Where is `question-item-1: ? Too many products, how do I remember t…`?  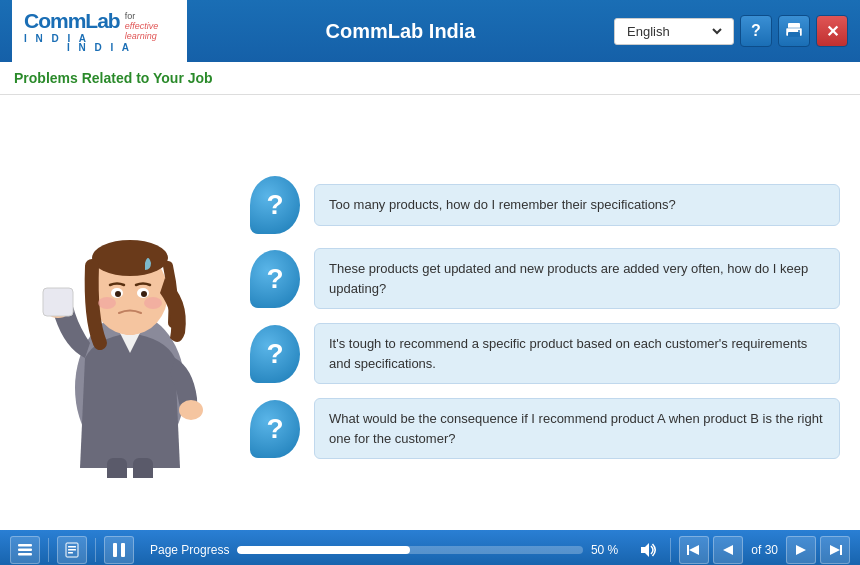 question-item-1: ? Too many products, how do I remember t… is located at coordinates (545, 205).